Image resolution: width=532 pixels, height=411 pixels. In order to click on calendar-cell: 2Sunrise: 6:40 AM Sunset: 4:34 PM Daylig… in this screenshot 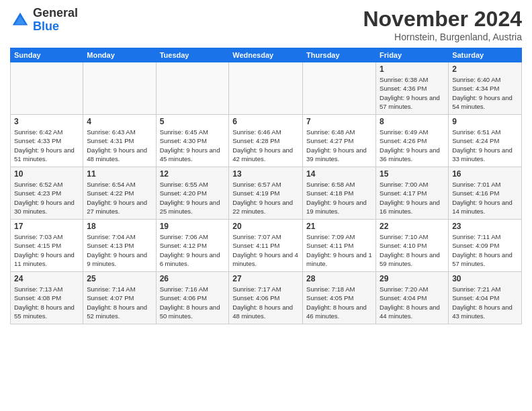, I will do `click(485, 89)`.